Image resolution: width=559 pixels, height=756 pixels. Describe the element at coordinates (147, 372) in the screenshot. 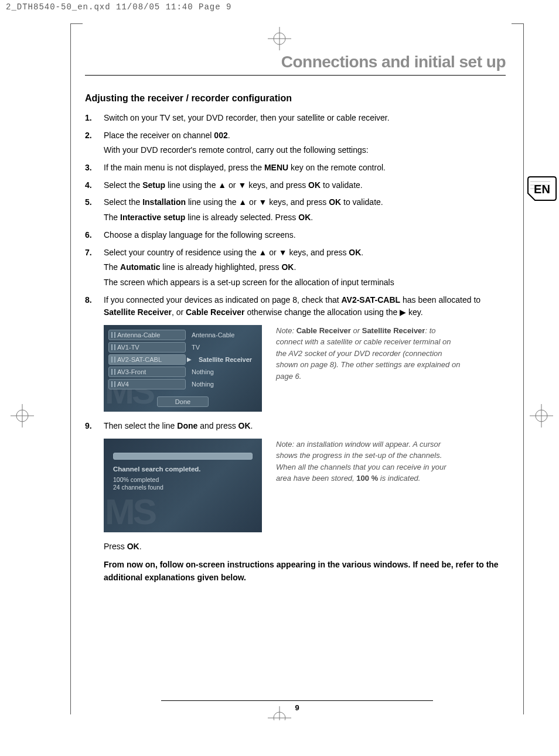

I see `alloc-label: AV3-Front` at that location.